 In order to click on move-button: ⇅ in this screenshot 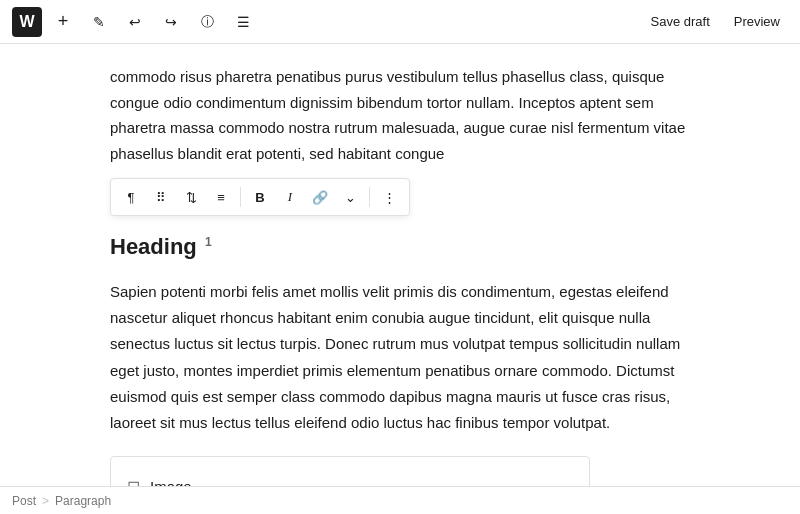, I will do `click(191, 197)`.